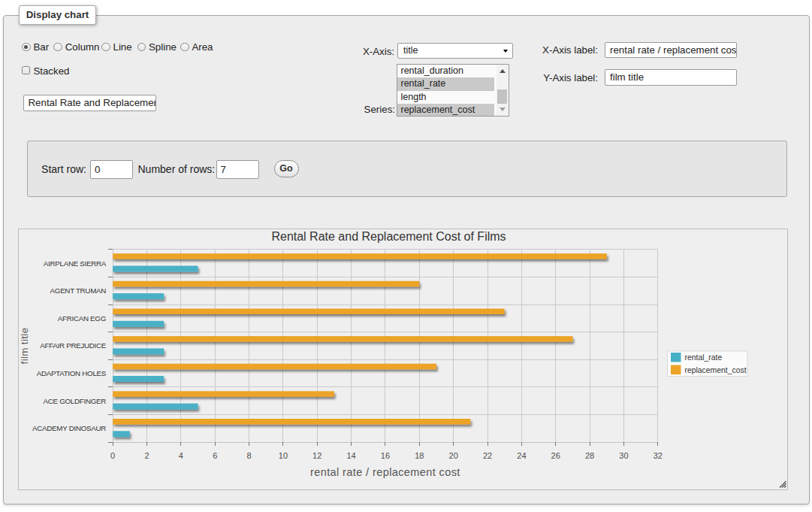 Image resolution: width=812 pixels, height=512 pixels. What do you see at coordinates (82, 319) in the screenshot?
I see `svg-text: AFRICAN EGG` at bounding box center [82, 319].